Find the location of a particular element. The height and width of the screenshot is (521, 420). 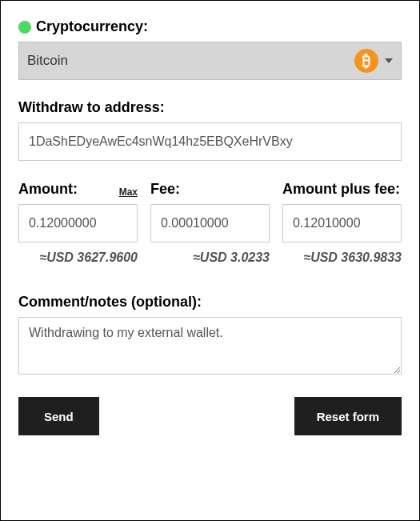

comment-section: Comment/notes (optional): is located at coordinates (210, 336).